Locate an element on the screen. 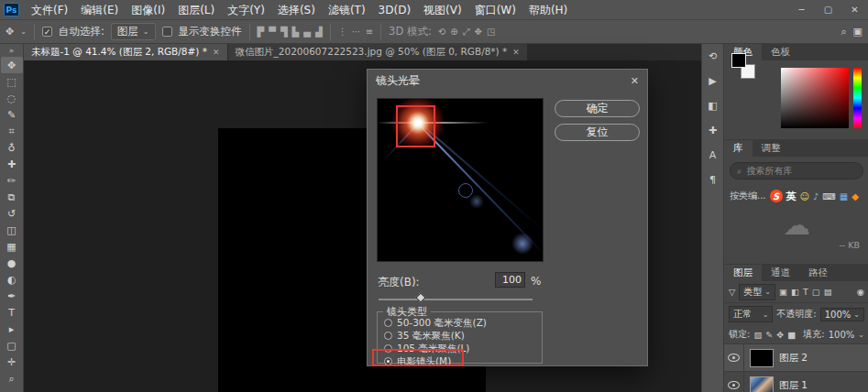  visibility-eye-icon is located at coordinates (733, 385).